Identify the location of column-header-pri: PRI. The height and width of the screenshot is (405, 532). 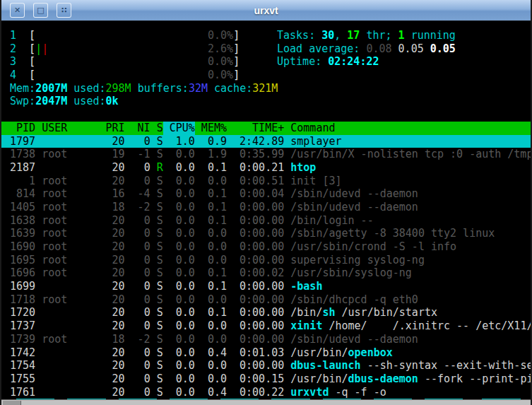
(112, 129).